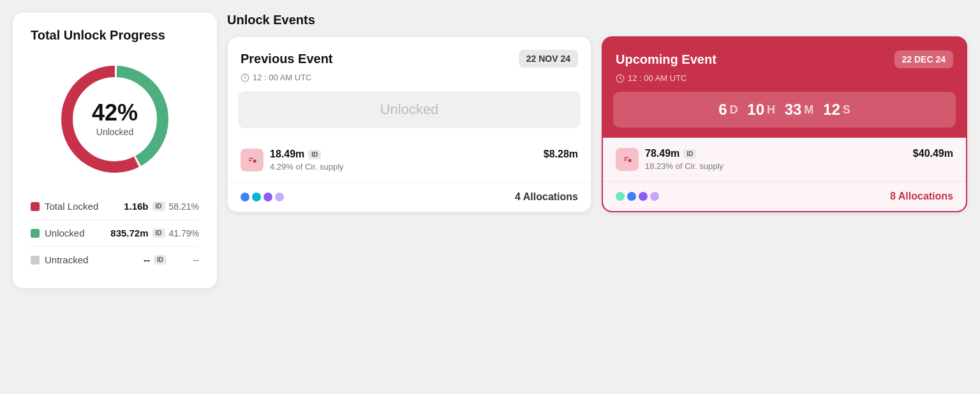 The image size is (980, 394). Describe the element at coordinates (292, 160) in the screenshot. I see `previous-token-left: 18.49m ID 4.29% of Cir. supply` at that location.